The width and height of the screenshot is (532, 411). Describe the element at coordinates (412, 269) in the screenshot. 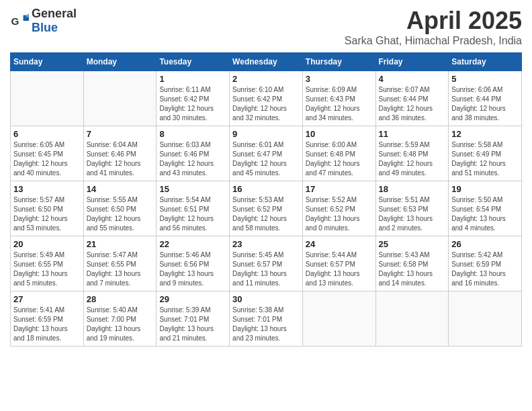

I see `day-info: Sunrise: 5:43 AM Sunset: 6:58 PM Dayligh…` at that location.